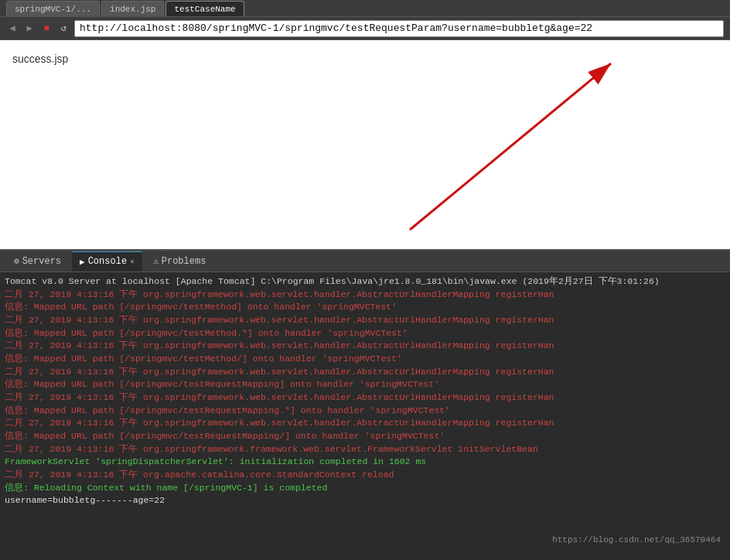 This screenshot has height=560, width=730. What do you see at coordinates (63, 29) in the screenshot?
I see `reload-button: ↺` at bounding box center [63, 29].